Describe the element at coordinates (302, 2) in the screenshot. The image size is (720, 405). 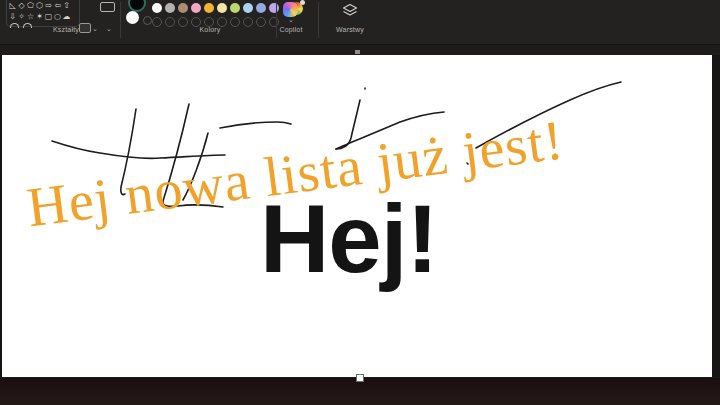
I see `add-color-icon` at that location.